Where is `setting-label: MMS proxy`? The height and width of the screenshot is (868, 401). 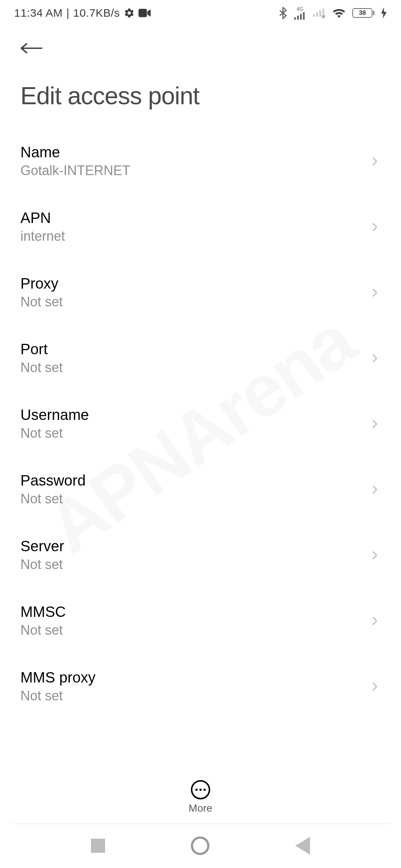 setting-label: MMS proxy is located at coordinates (58, 677).